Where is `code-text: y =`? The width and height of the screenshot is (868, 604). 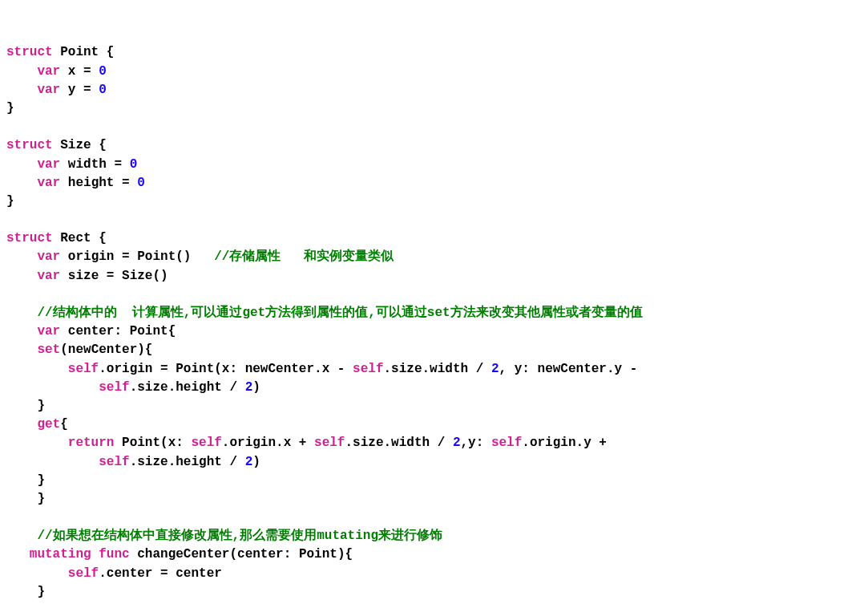 code-text: y = is located at coordinates (79, 90).